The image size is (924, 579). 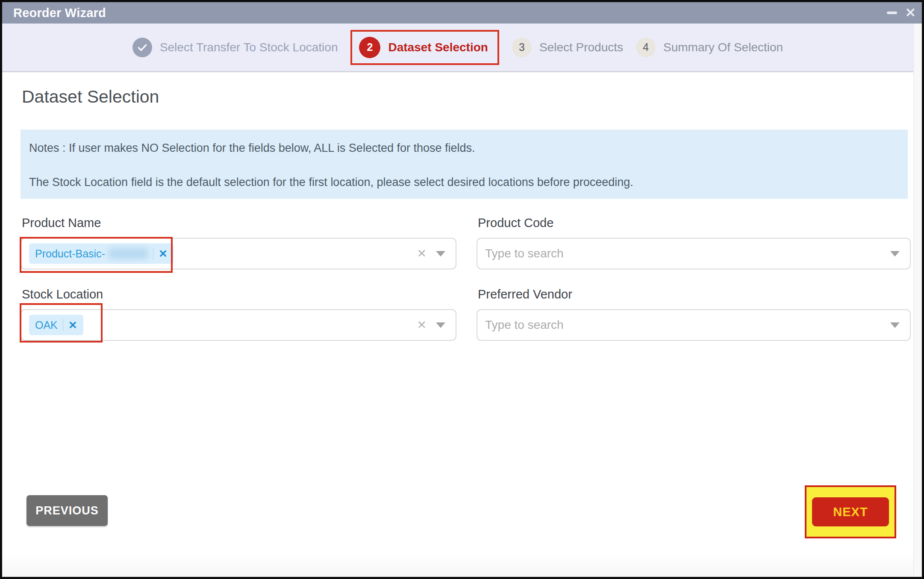 I want to click on stock-location-label: Stock Location, so click(x=62, y=294).